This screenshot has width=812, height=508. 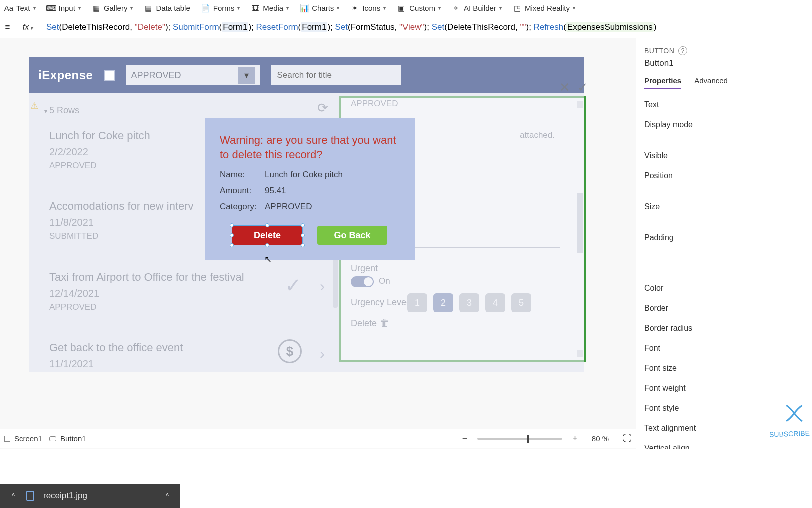 I want to click on breadcrumb-screen: Screen1, so click(x=23, y=439).